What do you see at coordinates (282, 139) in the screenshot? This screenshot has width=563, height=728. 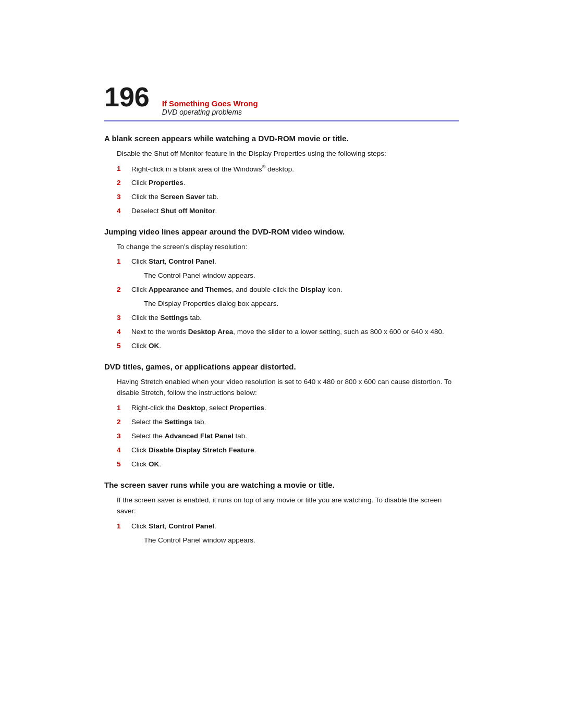 I see `section-heading-1: A blank screen appears while watching a …` at bounding box center [282, 139].